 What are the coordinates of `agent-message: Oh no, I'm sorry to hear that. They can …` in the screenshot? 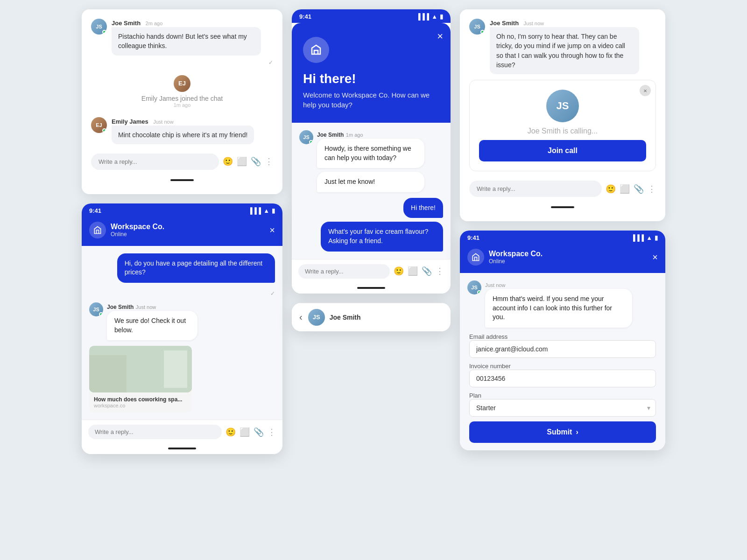 It's located at (564, 50).